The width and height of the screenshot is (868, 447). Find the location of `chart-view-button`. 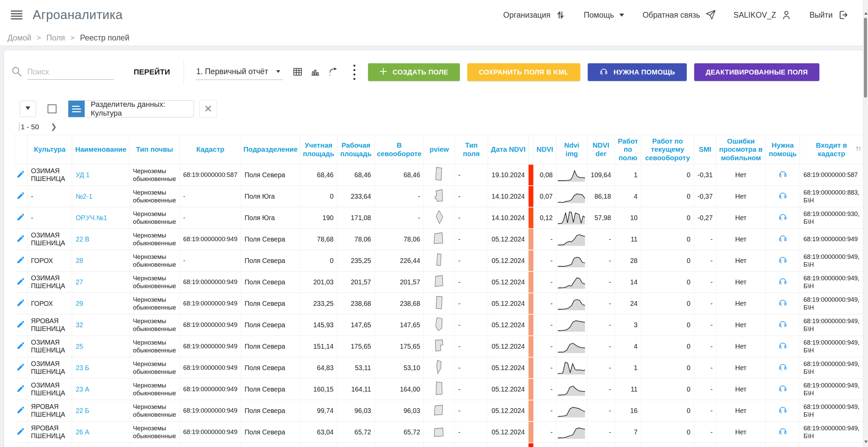

chart-view-button is located at coordinates (315, 72).